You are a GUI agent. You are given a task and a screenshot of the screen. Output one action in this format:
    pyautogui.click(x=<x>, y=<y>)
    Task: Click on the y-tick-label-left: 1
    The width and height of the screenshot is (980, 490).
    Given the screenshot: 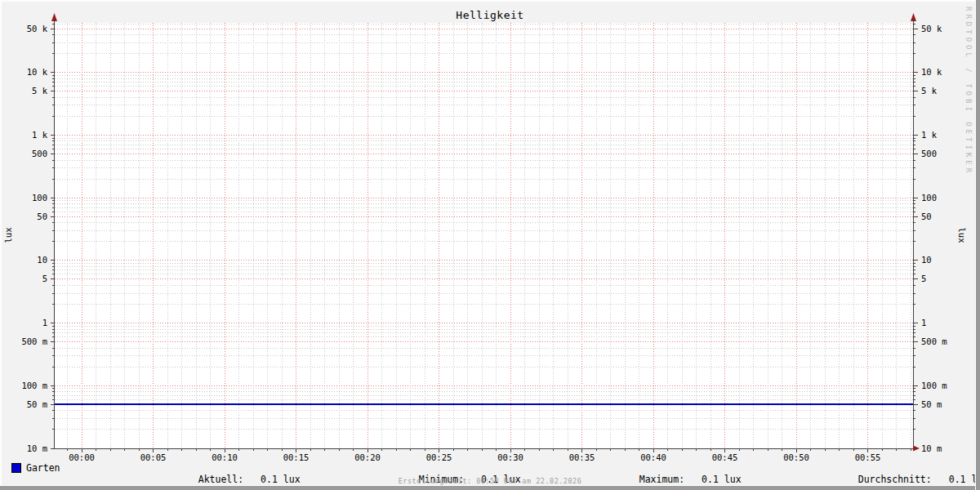 What is the action you would take?
    pyautogui.click(x=24, y=323)
    